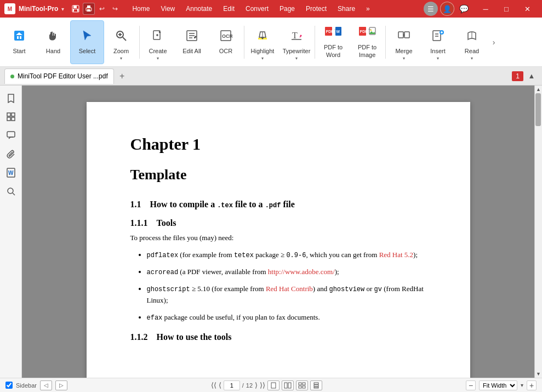  Describe the element at coordinates (229, 9) in the screenshot. I see `menu-edit: Edit` at that location.